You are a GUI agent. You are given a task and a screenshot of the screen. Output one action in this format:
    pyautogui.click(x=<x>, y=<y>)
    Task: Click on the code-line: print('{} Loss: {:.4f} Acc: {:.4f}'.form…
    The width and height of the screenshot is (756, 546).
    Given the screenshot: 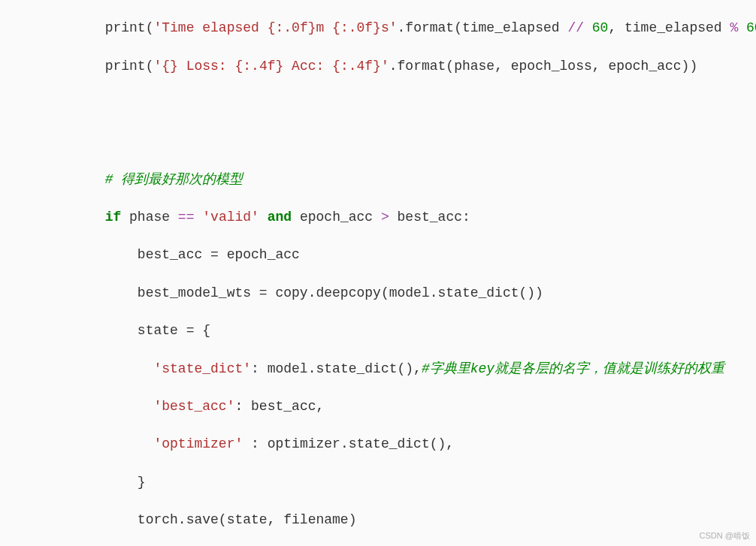 What is the action you would take?
    pyautogui.click(x=382, y=66)
    